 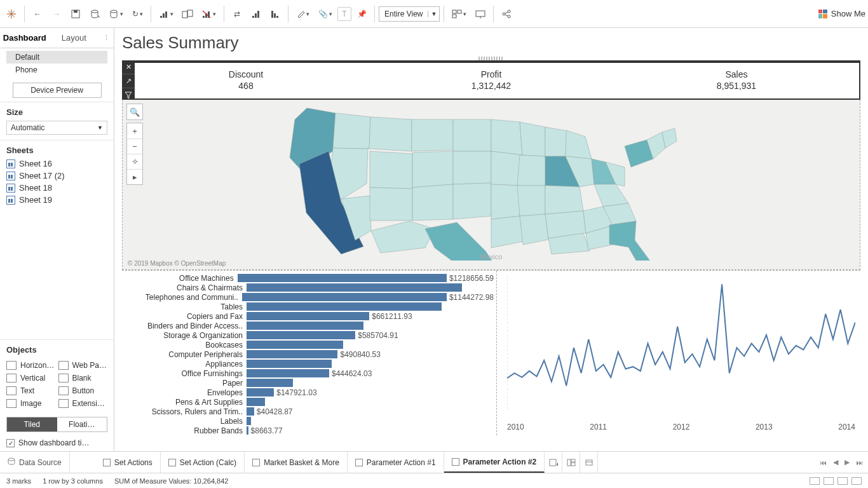 I want to click on new-dashboard-tab-icon, so click(x=571, y=463).